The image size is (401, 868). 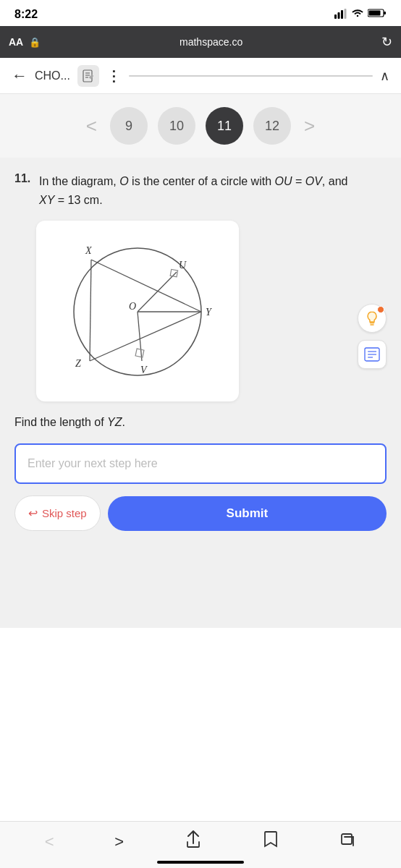 What do you see at coordinates (335, 181) in the screenshot?
I see `question-text-3: , and` at bounding box center [335, 181].